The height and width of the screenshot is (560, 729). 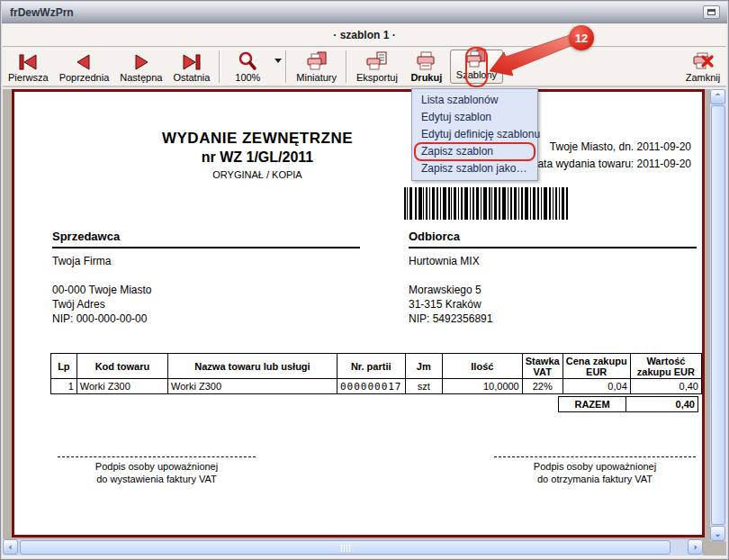 What do you see at coordinates (192, 62) in the screenshot?
I see `last-page-icon` at bounding box center [192, 62].